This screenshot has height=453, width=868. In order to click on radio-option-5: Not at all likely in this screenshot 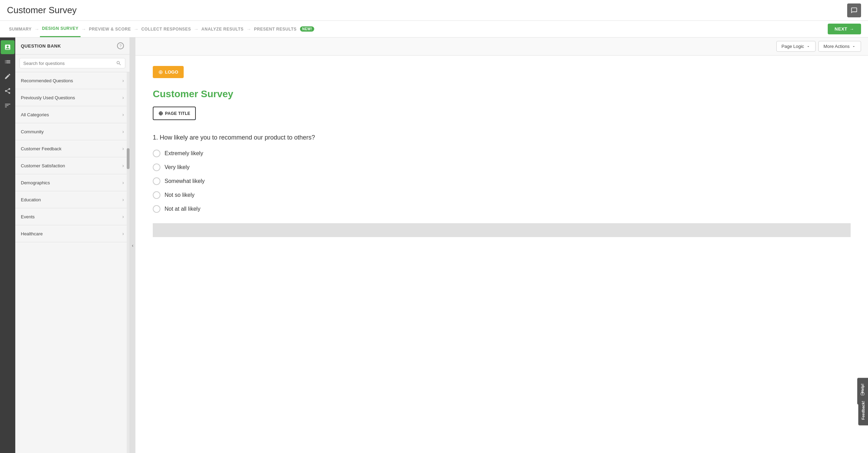, I will do `click(502, 209)`.